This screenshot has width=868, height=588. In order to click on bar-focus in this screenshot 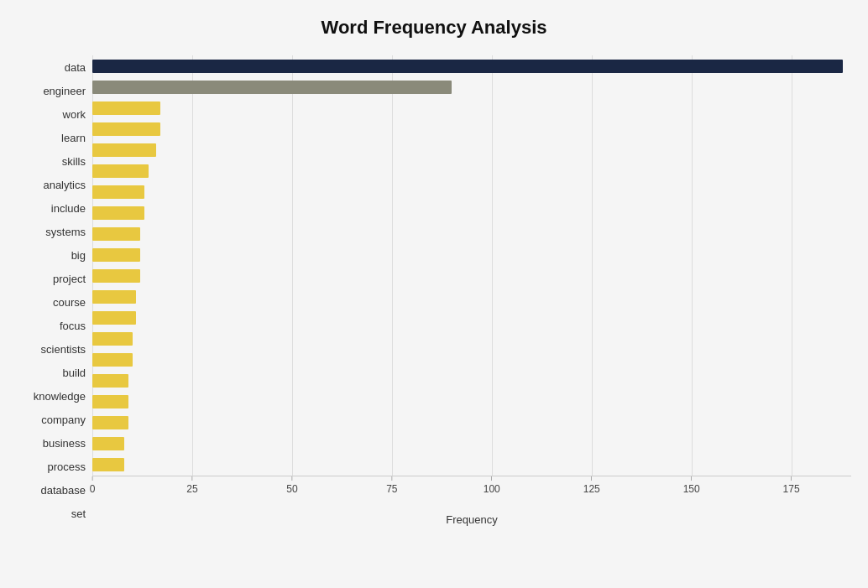, I will do `click(114, 297)`.